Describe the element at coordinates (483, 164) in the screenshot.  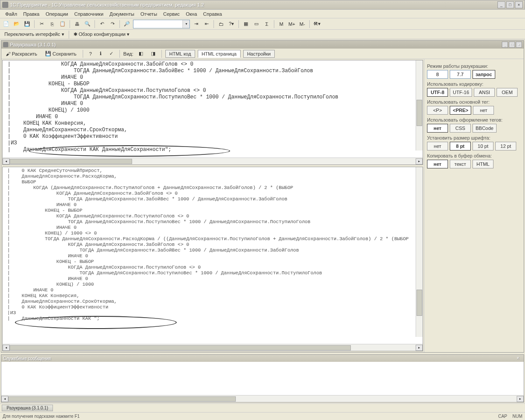
I see `clip-html: HTML` at that location.